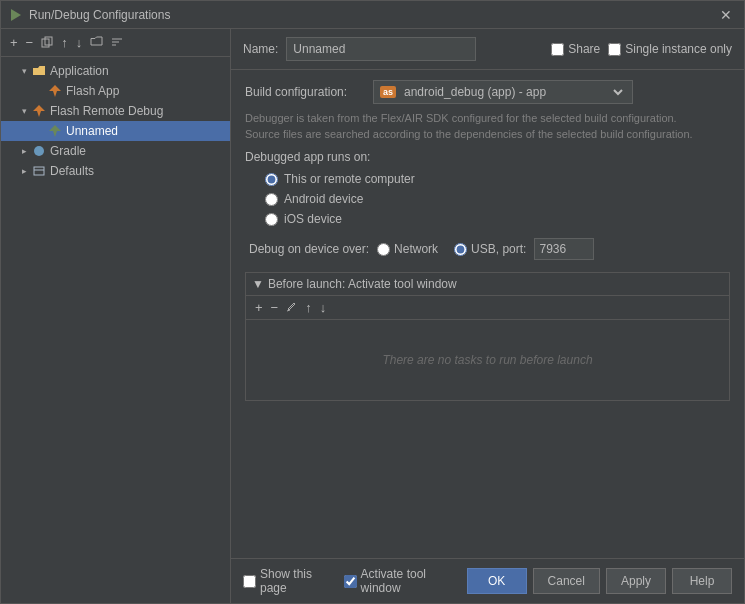 The width and height of the screenshot is (745, 604). I want to click on move-down-button: ↓, so click(80, 42).